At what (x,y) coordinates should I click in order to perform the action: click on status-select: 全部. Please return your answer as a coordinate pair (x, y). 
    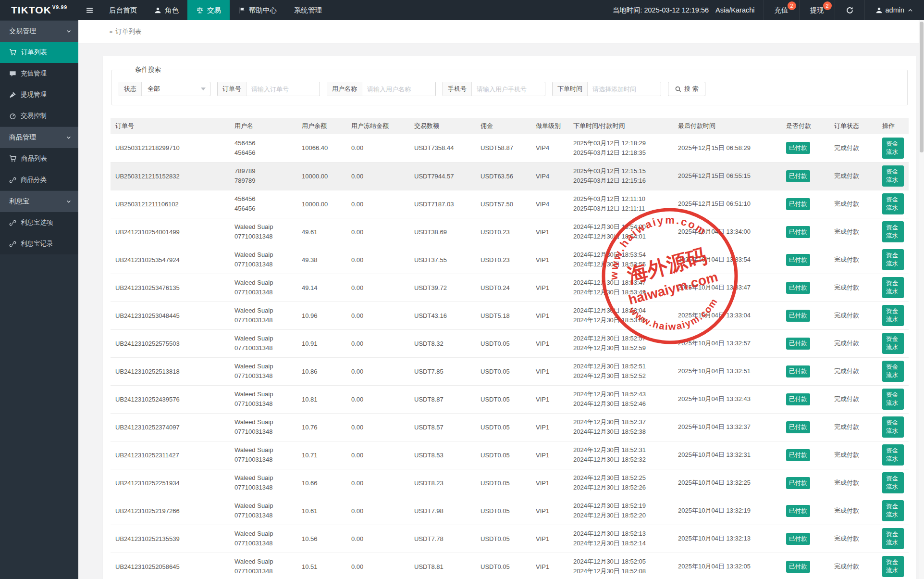
    Looking at the image, I should click on (176, 89).